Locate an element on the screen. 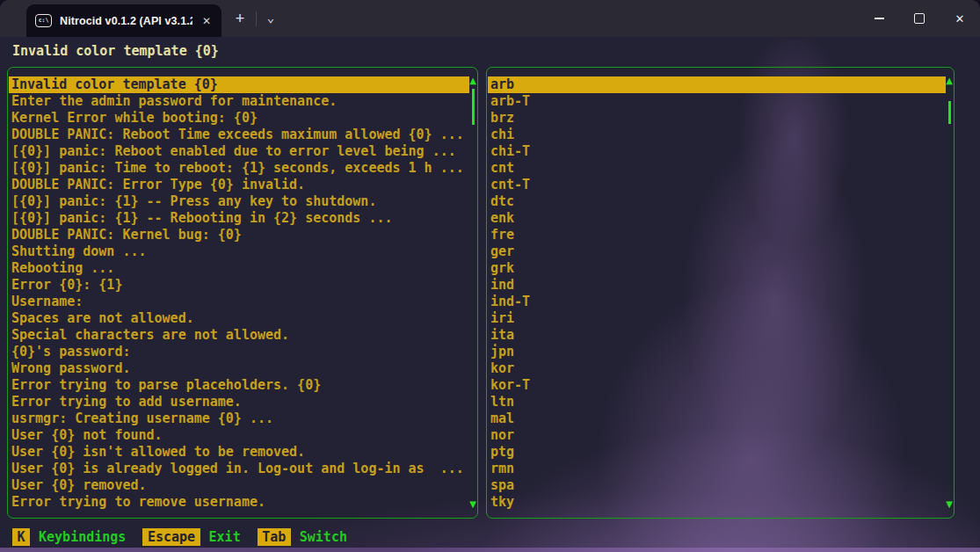 The image size is (980, 552). keybinding-hint: Tab Switch is located at coordinates (302, 537).